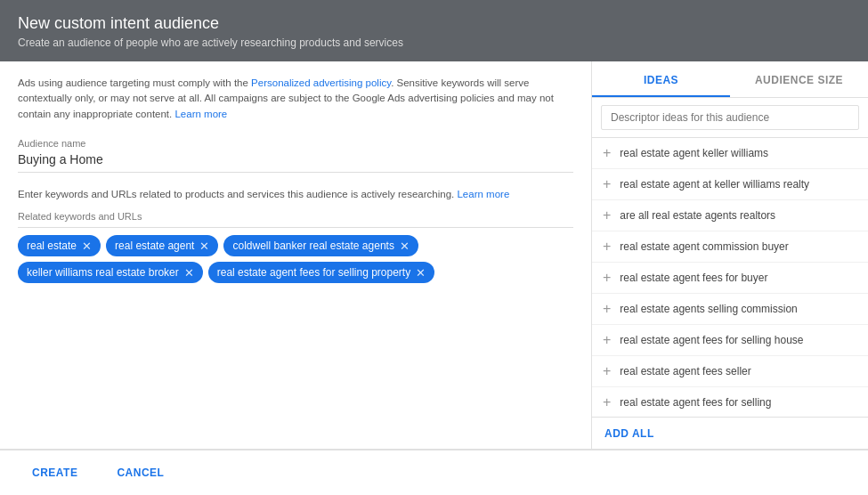  What do you see at coordinates (730, 402) in the screenshot?
I see `idea-item: +real estate agent fees for selling` at bounding box center [730, 402].